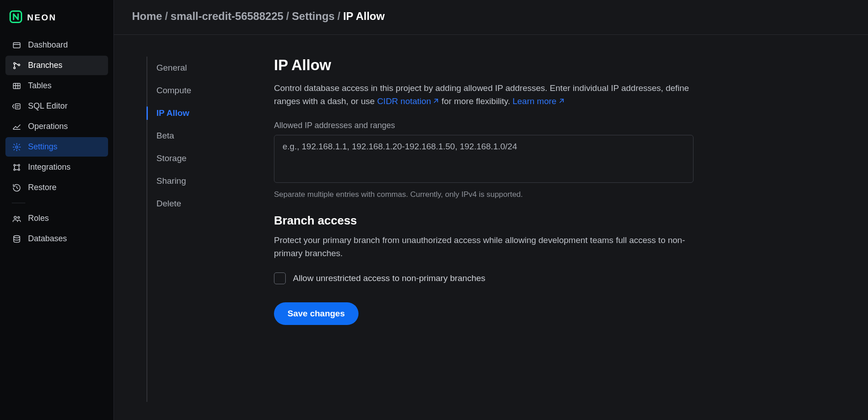  Describe the element at coordinates (17, 147) in the screenshot. I see `settings-icon` at that location.